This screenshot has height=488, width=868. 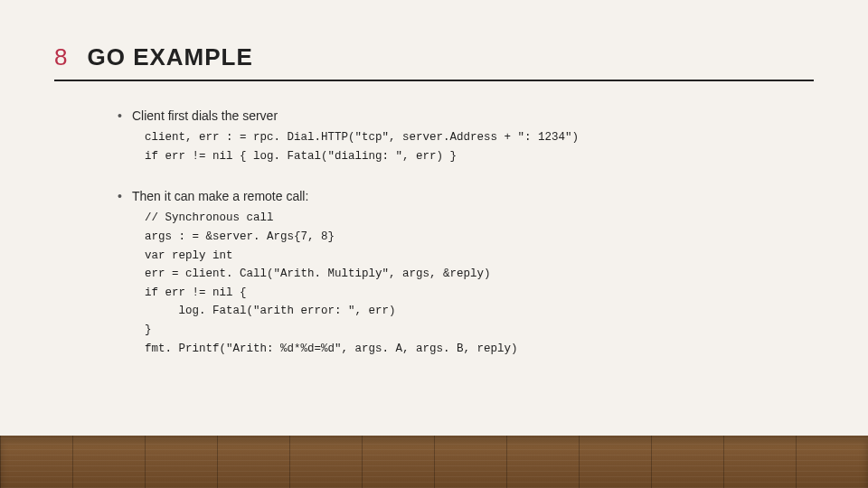 What do you see at coordinates (479, 237) in the screenshot?
I see `code-line: args : = &server. Args{7, 8}` at bounding box center [479, 237].